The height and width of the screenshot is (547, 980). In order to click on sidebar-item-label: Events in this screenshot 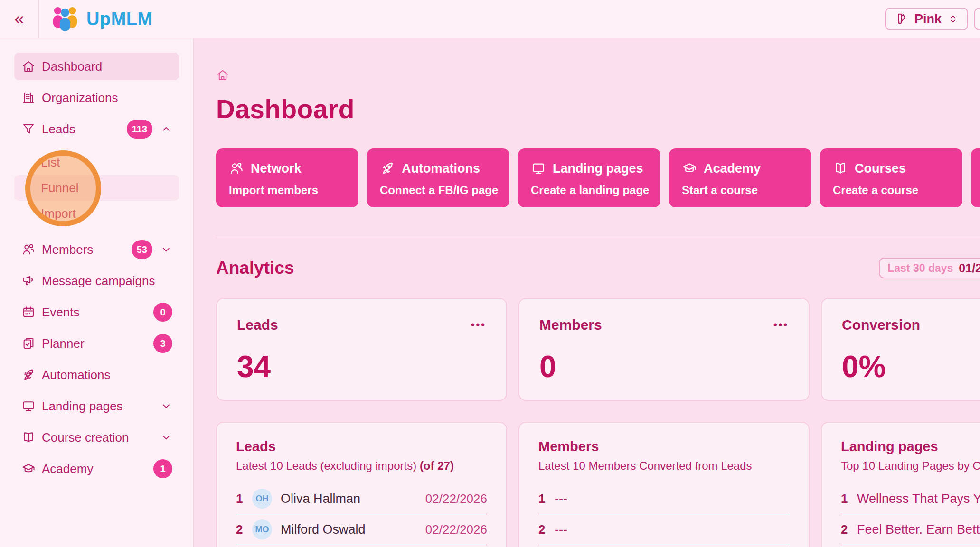, I will do `click(98, 312)`.